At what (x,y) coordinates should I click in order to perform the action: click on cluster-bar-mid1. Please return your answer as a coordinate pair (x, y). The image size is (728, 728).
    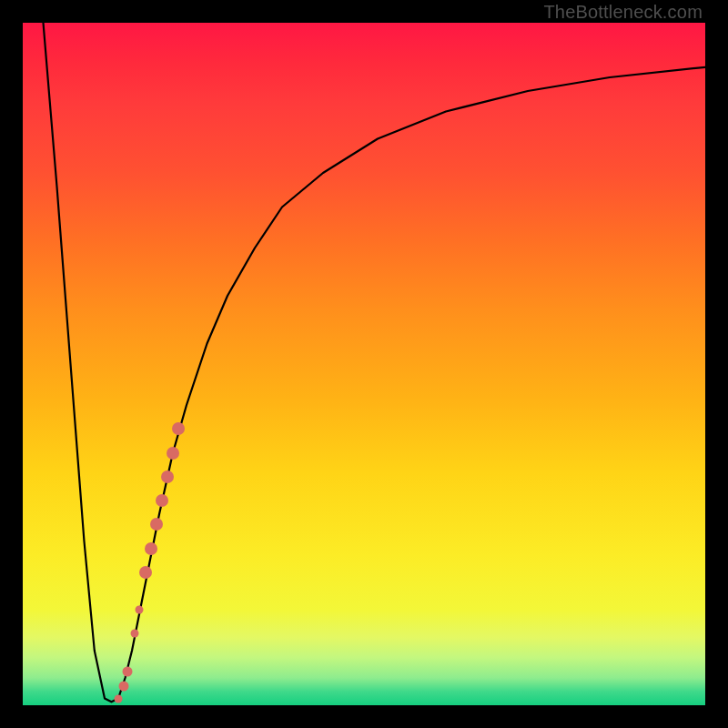
    Looking at the image, I should click on (173, 453).